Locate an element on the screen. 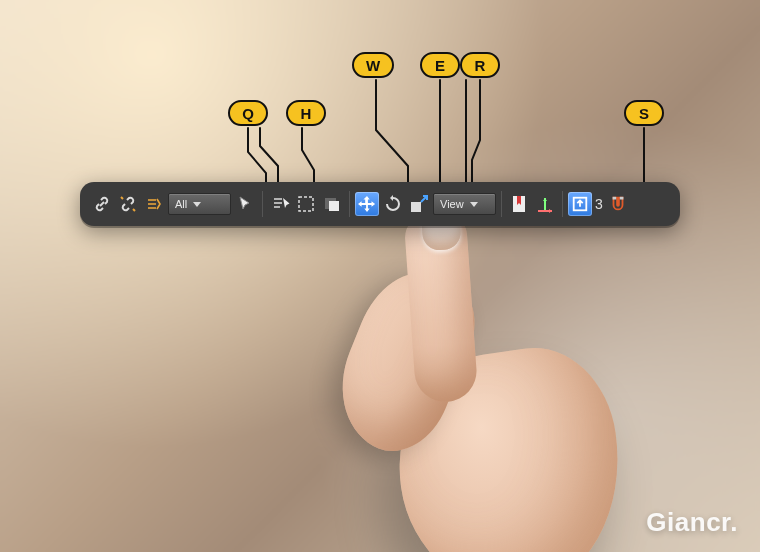 This screenshot has height=552, width=760. lasso-tool is located at coordinates (332, 204).